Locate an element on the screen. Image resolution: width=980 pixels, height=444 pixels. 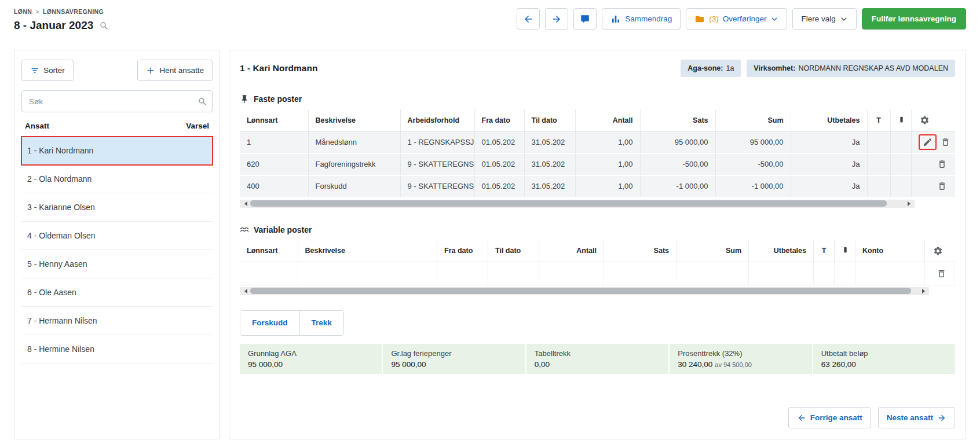
comments-button is located at coordinates (585, 19).